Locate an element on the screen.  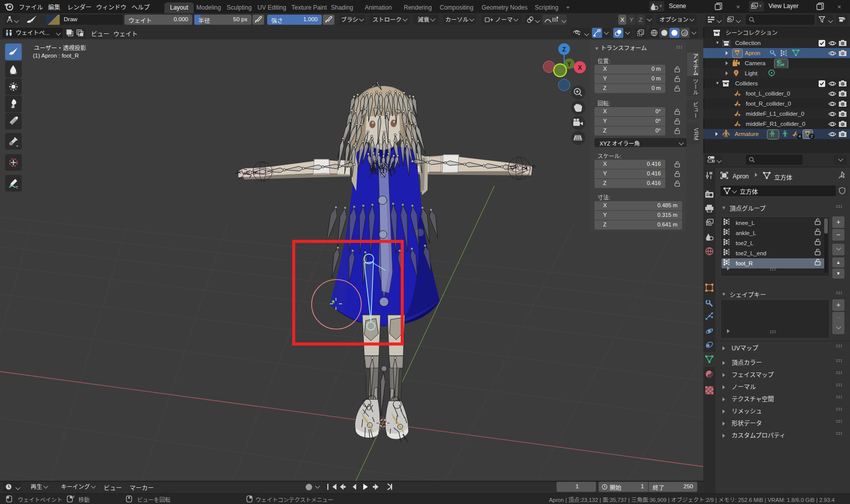
svg-text: X is located at coordinates (580, 68).